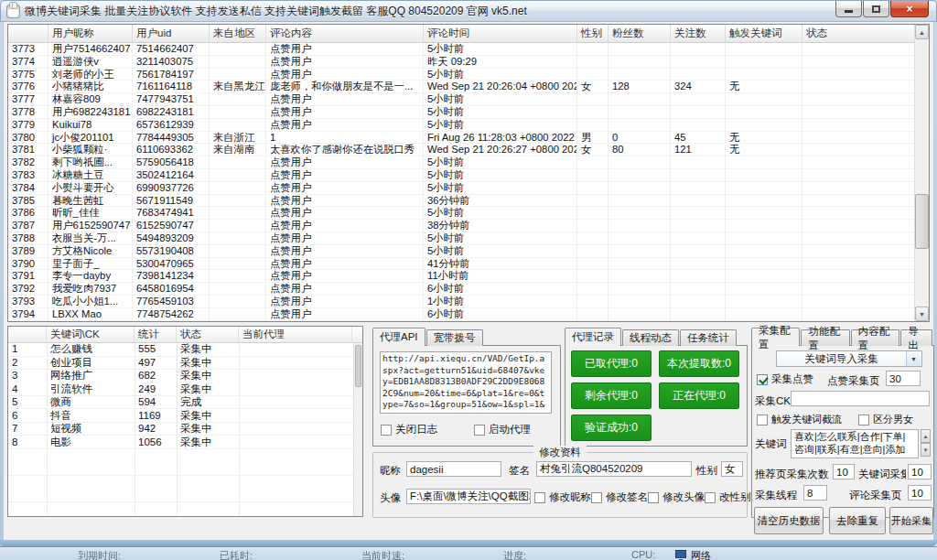 This screenshot has width=937, height=560. I want to click on grid-line, so click(178, 430).